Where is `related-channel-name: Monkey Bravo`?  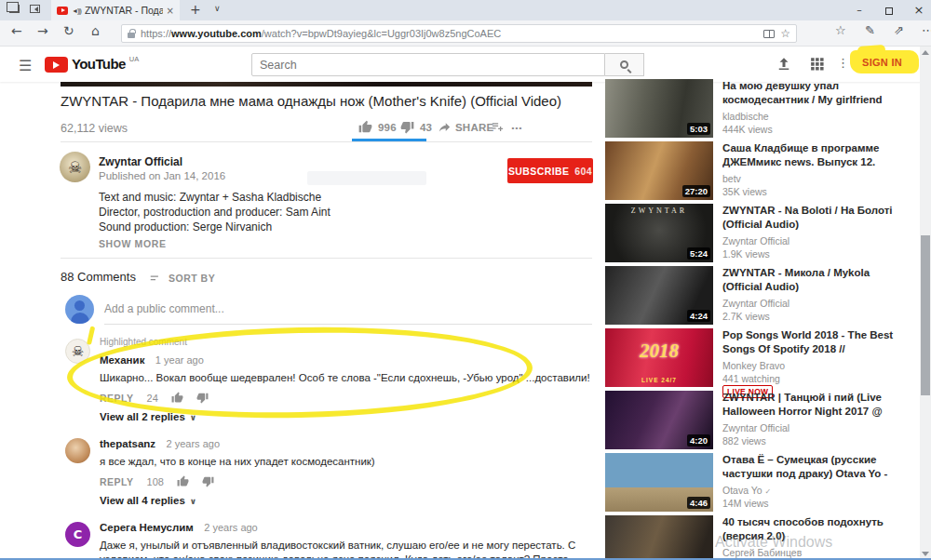
related-channel-name: Monkey Bravo is located at coordinates (816, 366).